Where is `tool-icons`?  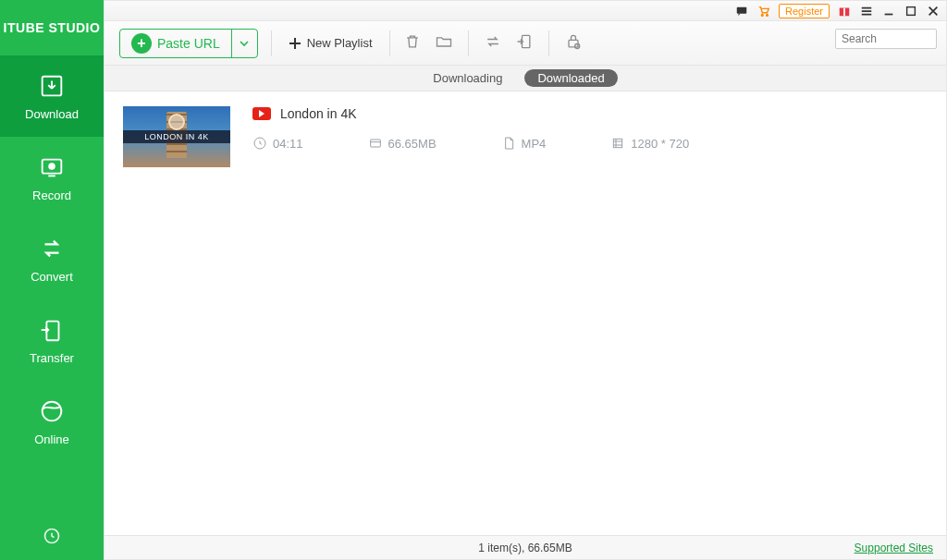
tool-icons is located at coordinates (493, 43).